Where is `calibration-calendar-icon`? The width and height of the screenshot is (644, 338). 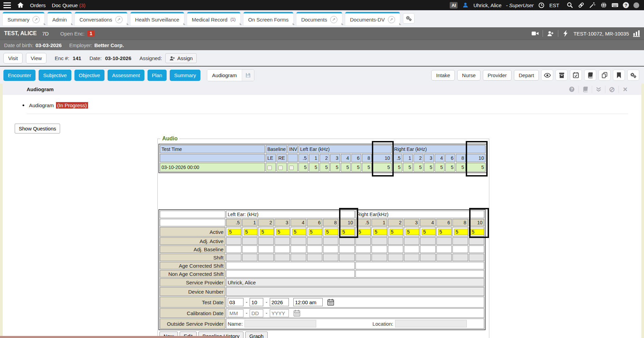
calibration-calendar-icon is located at coordinates (297, 313).